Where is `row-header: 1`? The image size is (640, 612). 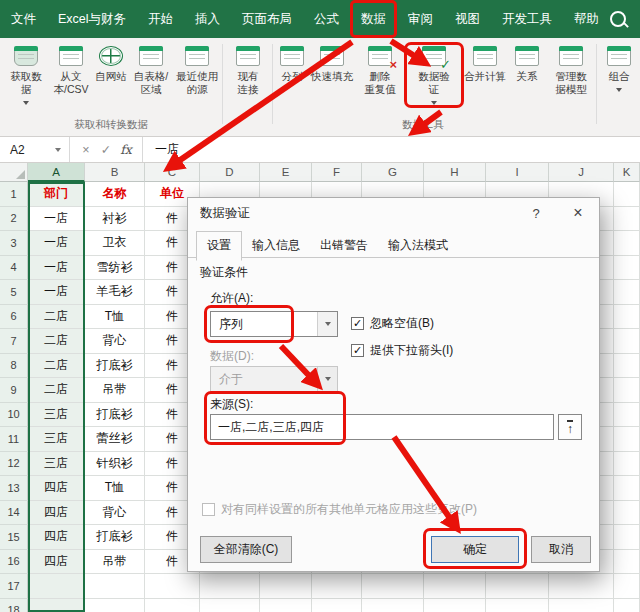
row-header: 1 is located at coordinates (14, 194).